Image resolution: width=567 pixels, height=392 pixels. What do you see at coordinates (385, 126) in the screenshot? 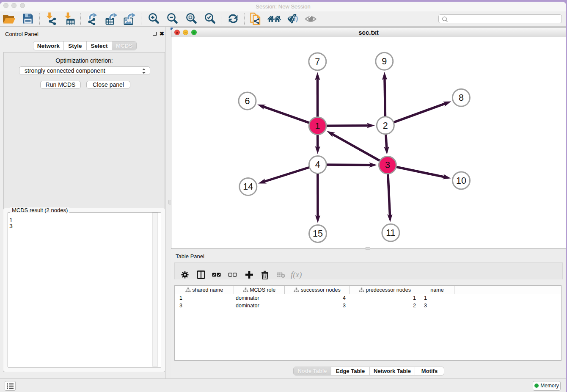
I see `svg-text: 2` at bounding box center [385, 126].